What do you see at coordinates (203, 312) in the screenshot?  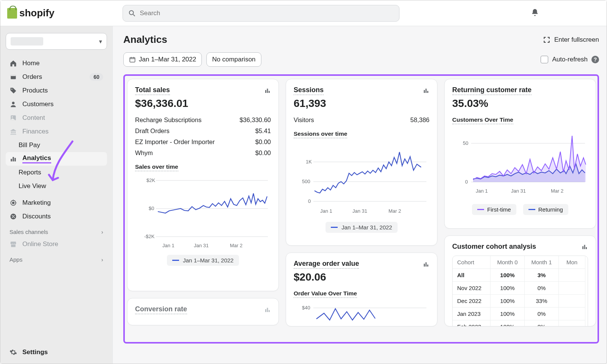 I see `card-conversion-rate: Conversion rate` at bounding box center [203, 312].